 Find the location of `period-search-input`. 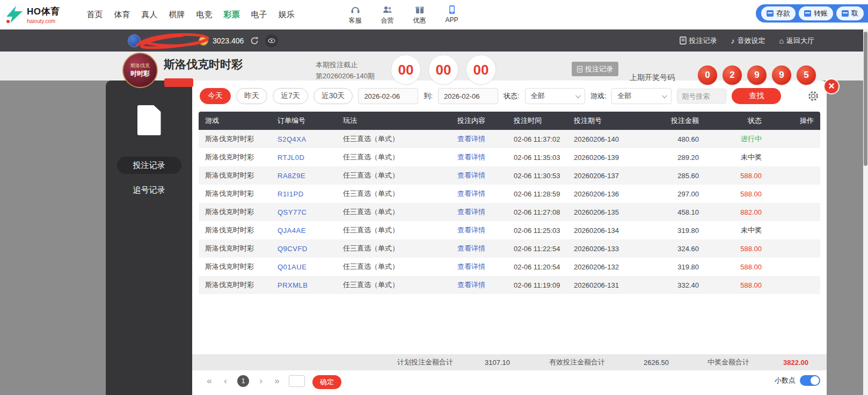

period-search-input is located at coordinates (702, 96).